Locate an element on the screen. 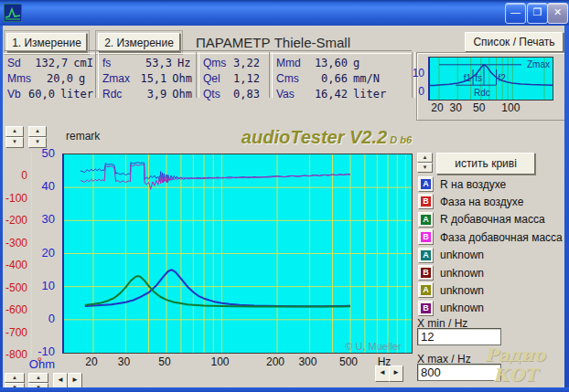  legend-item: Aunknown is located at coordinates (451, 256).